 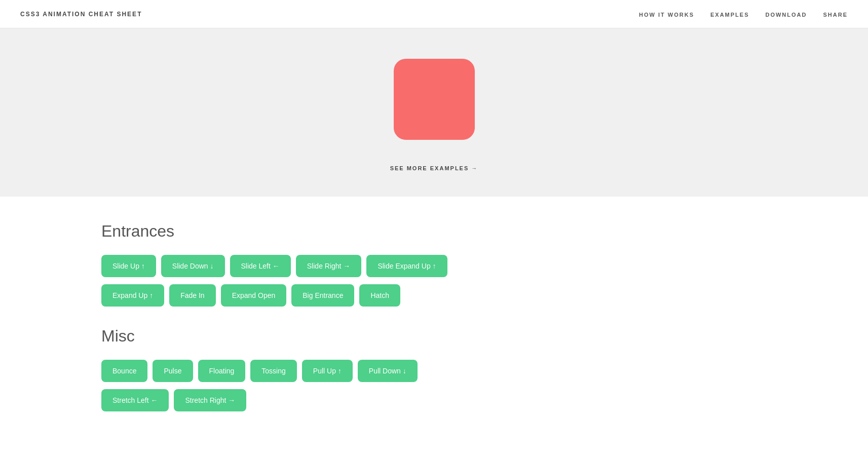 I want to click on navbar: CSS3 ANIMATION CHEAT SHEET HOW IT WORKS …, so click(x=434, y=14).